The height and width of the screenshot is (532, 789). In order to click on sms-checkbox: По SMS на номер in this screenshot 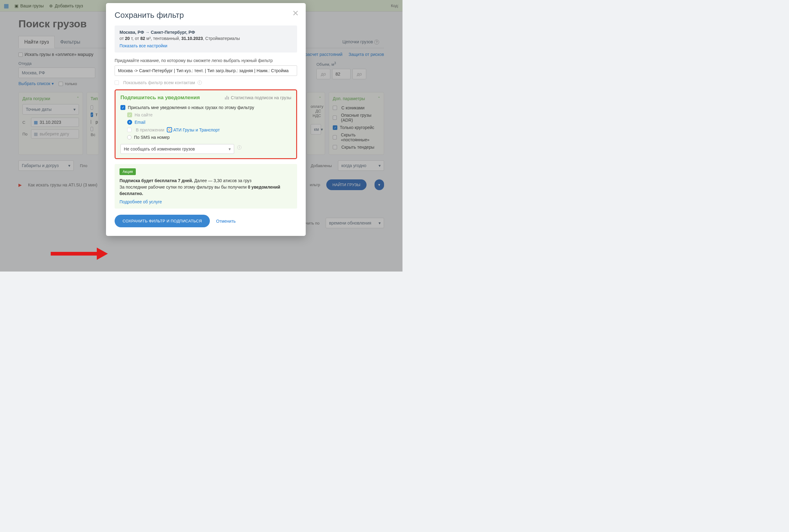, I will do `click(206, 137)`.